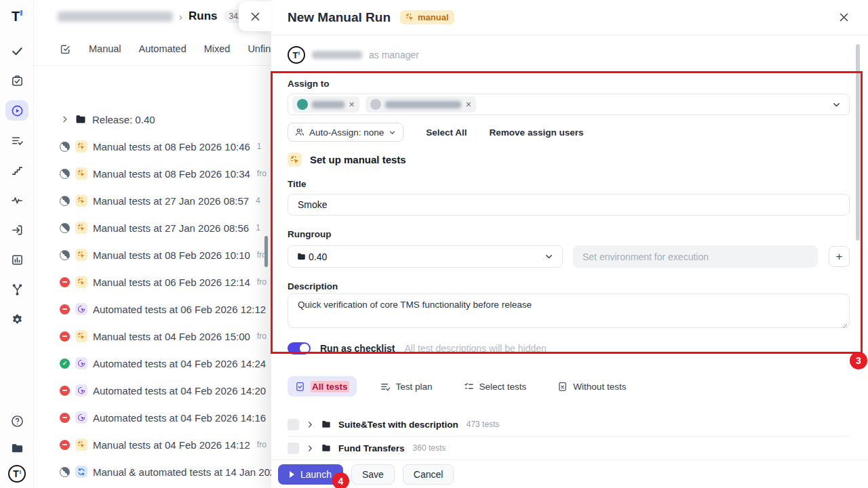 The image size is (868, 488). I want to click on filter-tab-1: Automated, so click(163, 49).